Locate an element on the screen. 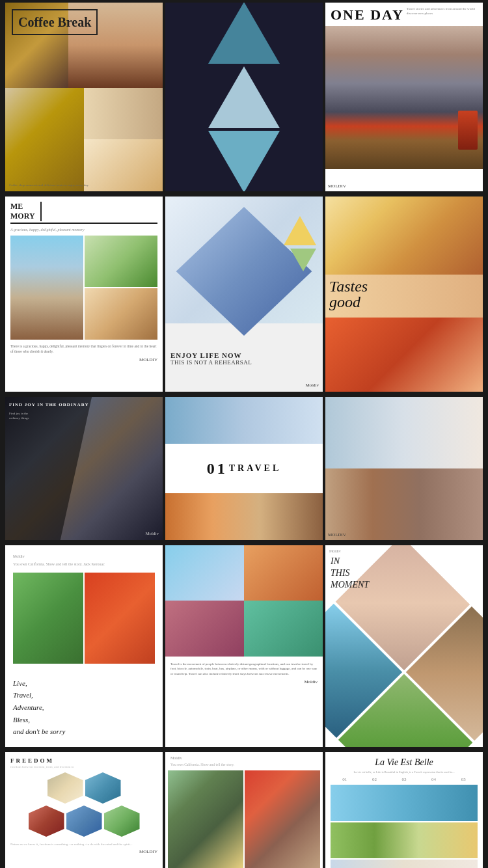  triangle-down is located at coordinates (244, 161).